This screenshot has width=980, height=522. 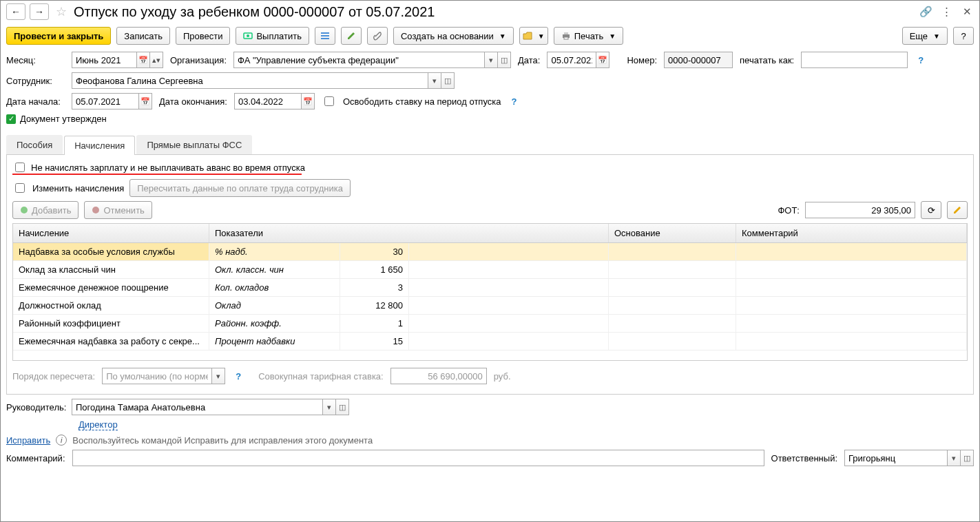 What do you see at coordinates (198, 61) in the screenshot?
I see `org-label: Организация:` at bounding box center [198, 61].